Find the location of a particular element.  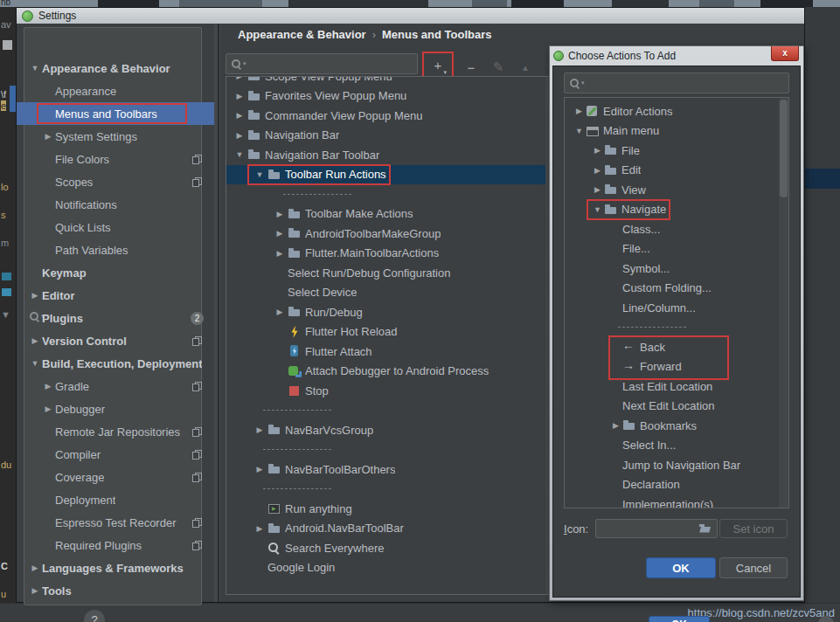

tree-item-jump-to-navigation-bar: Jump to Navigation Bar is located at coordinates (671, 465).